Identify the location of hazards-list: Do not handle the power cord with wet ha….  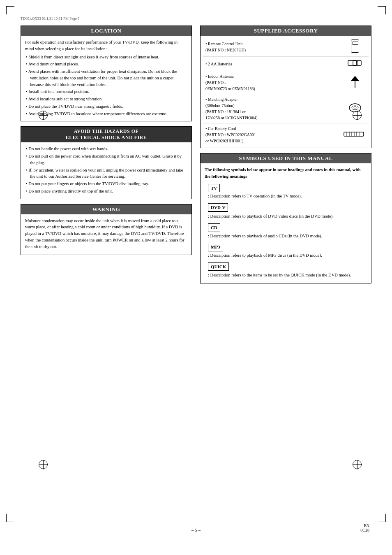
(106, 170).